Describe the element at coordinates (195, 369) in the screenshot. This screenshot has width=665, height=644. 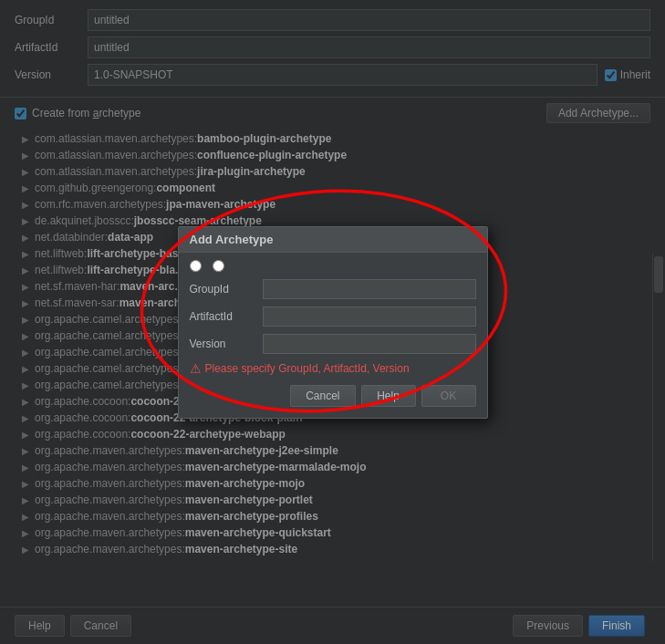
I see `error-icon: ⚠` at that location.